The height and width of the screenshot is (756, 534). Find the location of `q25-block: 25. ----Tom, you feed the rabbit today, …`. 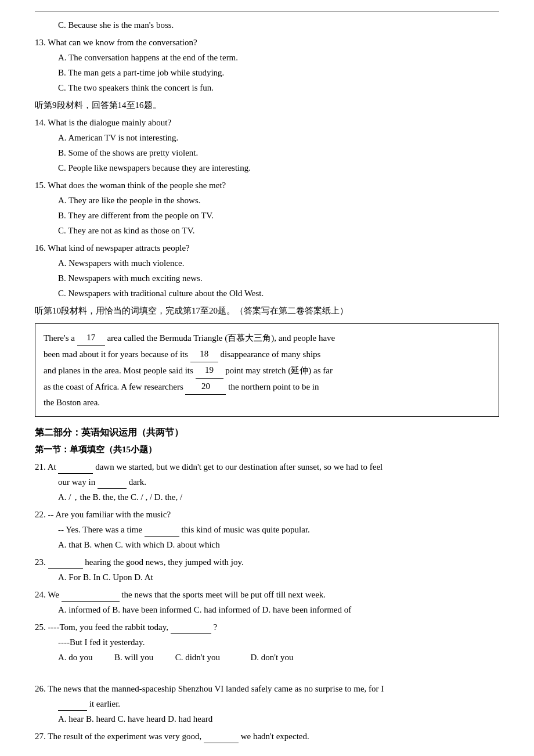

q25-block: 25. ----Tom, you feed the rabbit today, … is located at coordinates (267, 642).